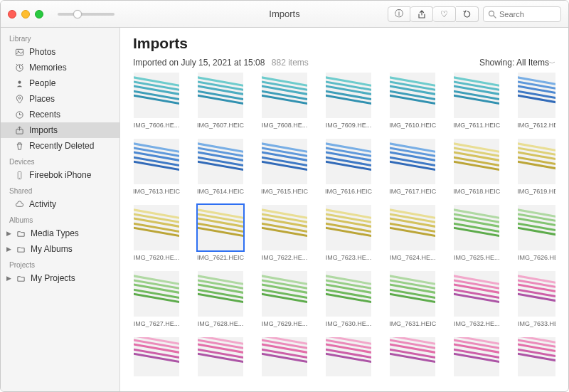 This screenshot has height=392, width=569. Describe the element at coordinates (284, 299) in the screenshot. I see `thumbnail-cell: IMG_7629.HE...` at that location.